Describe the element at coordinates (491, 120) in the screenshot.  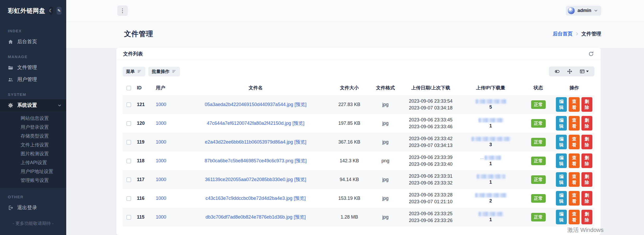
I see `ip-redacted` at that location.